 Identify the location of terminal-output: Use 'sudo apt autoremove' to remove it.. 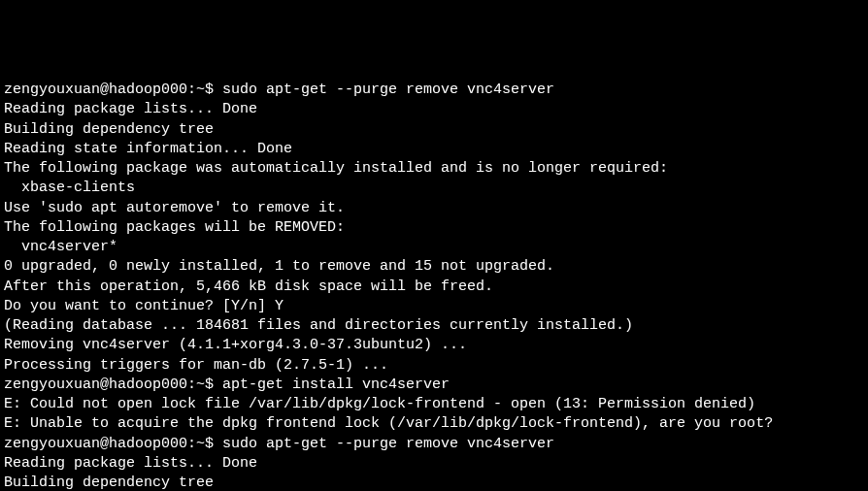
(175, 208).